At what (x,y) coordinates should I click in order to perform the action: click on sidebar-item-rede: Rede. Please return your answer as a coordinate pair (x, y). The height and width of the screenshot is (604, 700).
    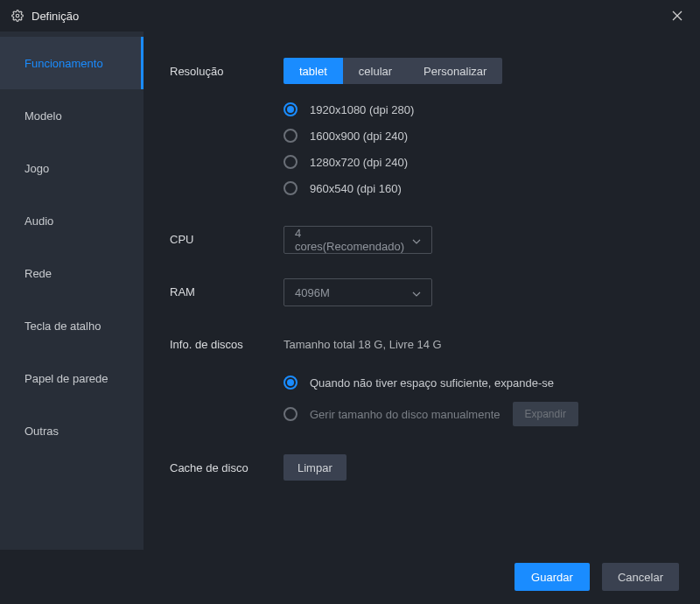
    Looking at the image, I should click on (72, 273).